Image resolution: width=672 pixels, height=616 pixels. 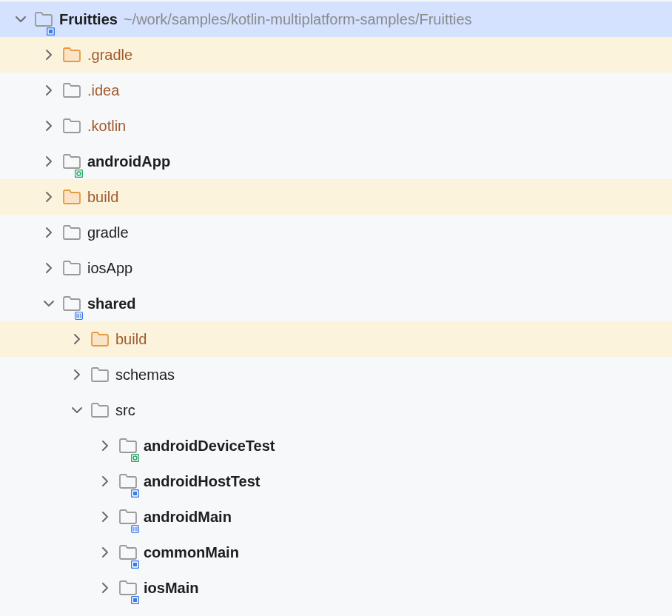 What do you see at coordinates (336, 90) in the screenshot?
I see `tree-row--idea: .idea` at bounding box center [336, 90].